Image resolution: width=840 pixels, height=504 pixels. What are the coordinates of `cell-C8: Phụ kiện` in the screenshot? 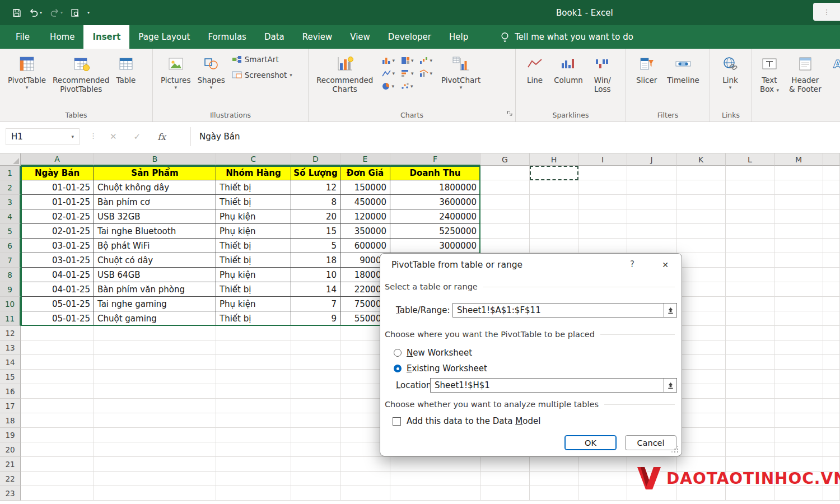 It's located at (254, 275).